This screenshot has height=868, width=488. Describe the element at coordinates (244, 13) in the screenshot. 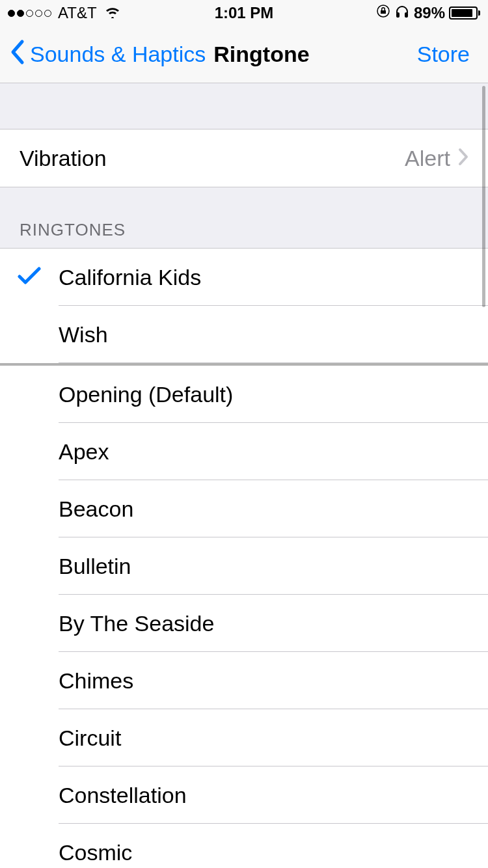

I see `status-bar: AT&T 1:01 PM 89%` at that location.